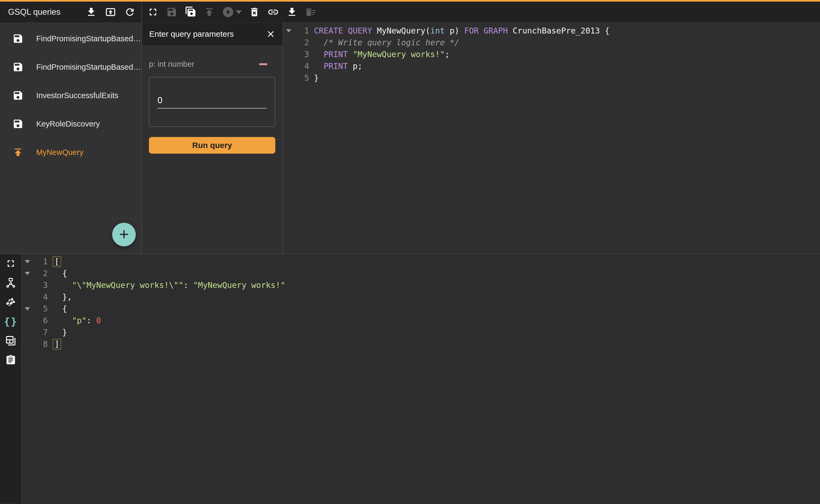 The height and width of the screenshot is (504, 820). What do you see at coordinates (232, 12) in the screenshot?
I see `run-query-group` at bounding box center [232, 12].